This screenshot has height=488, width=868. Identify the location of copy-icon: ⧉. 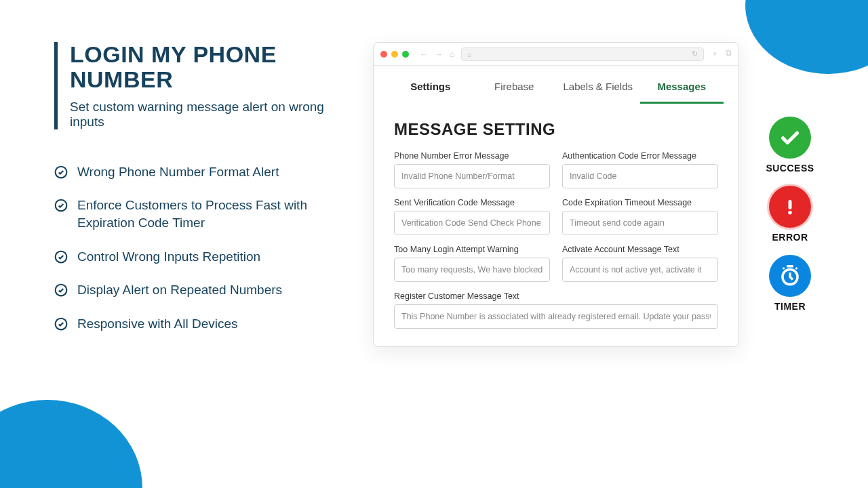
(728, 54).